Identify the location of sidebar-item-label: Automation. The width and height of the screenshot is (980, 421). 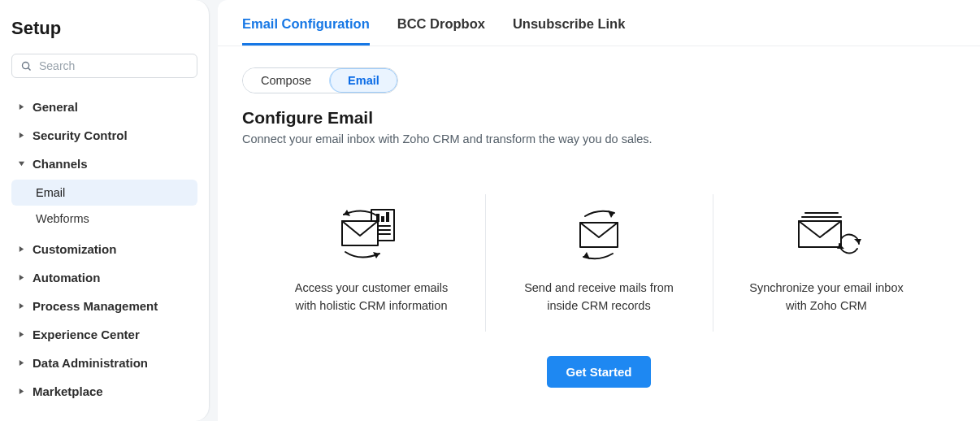
(67, 278).